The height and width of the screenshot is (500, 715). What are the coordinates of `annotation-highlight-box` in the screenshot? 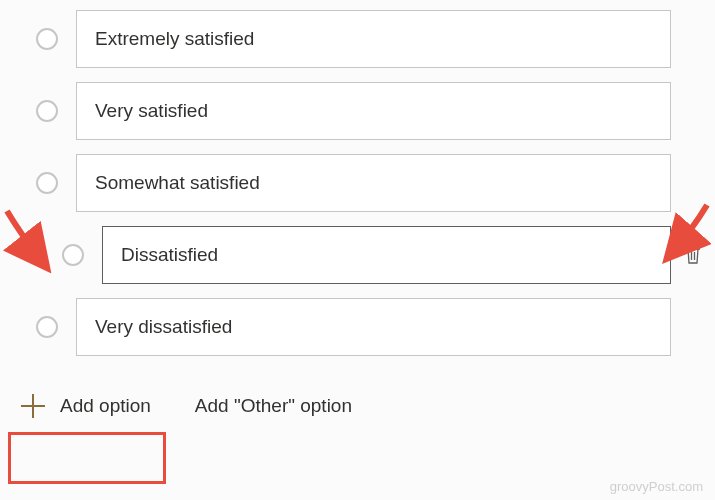 It's located at (87, 458).